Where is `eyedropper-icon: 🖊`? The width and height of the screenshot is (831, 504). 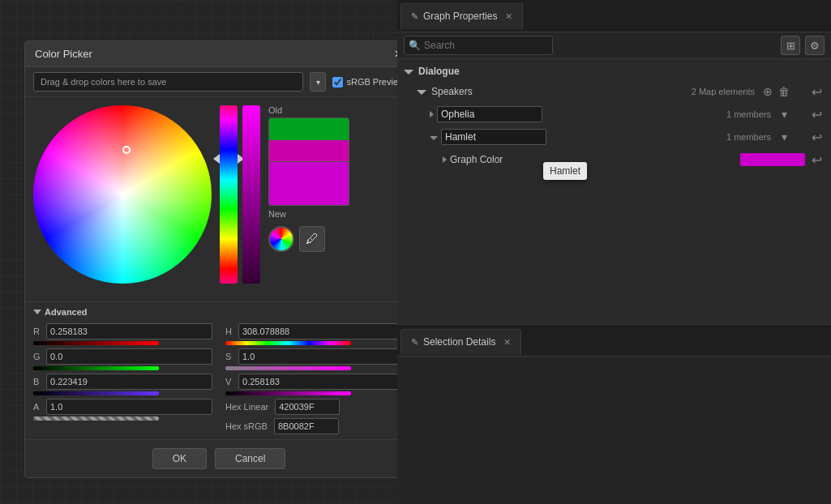 eyedropper-icon: 🖊 is located at coordinates (312, 239).